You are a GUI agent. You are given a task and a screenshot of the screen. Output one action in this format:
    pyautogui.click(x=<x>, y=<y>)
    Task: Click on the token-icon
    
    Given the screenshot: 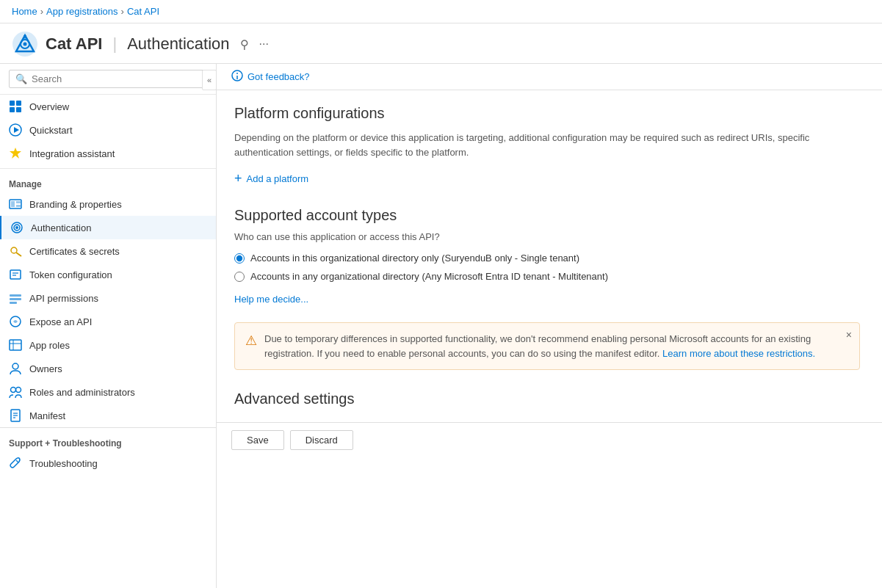 What is the action you would take?
    pyautogui.click(x=15, y=275)
    